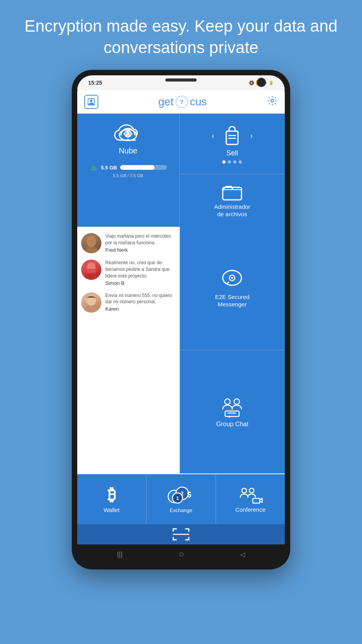  What do you see at coordinates (181, 37) in the screenshot?
I see `hero-text: Encryption made easy. Keep your data and…` at bounding box center [181, 37].